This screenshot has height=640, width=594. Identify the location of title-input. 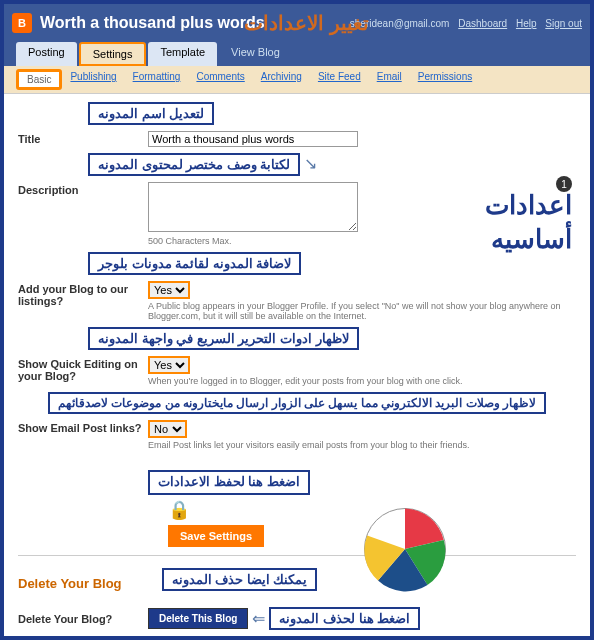
(253, 139).